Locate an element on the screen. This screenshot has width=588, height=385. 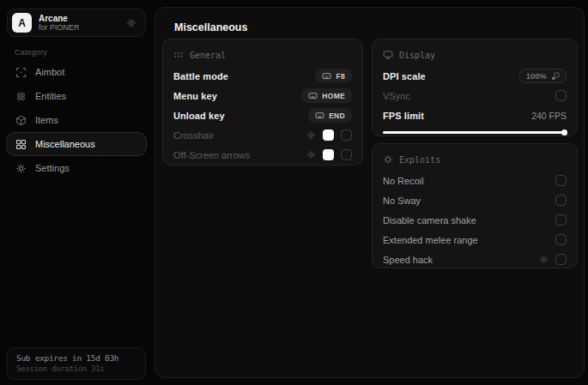
setting-label: Disable camera shake is located at coordinates (429, 220).